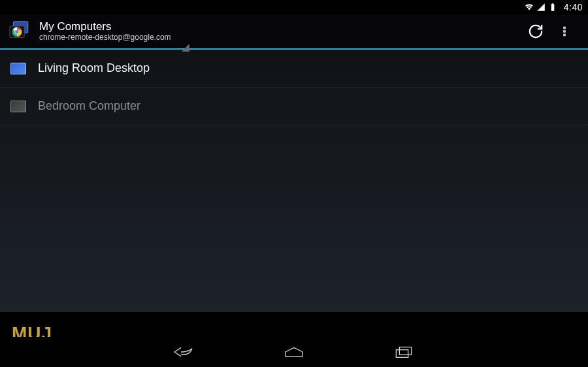 This screenshot has width=588, height=367. What do you see at coordinates (404, 352) in the screenshot?
I see `recent-apps-icon` at bounding box center [404, 352].